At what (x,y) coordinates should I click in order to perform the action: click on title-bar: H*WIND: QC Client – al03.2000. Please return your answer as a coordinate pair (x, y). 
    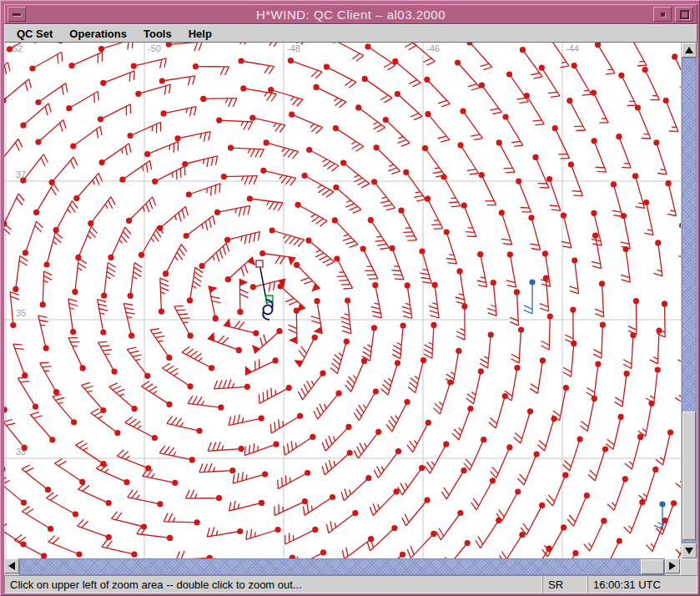
    Looking at the image, I should click on (350, 14).